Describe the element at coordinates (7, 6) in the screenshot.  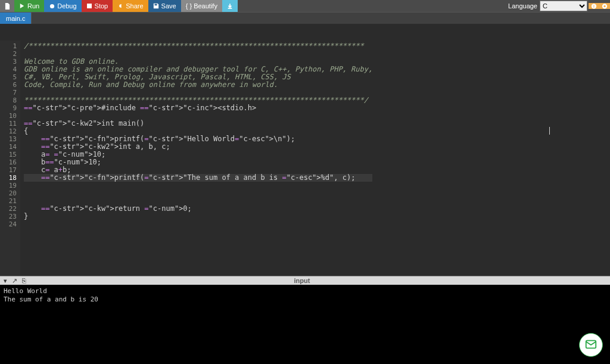
I see `file-icon` at that location.